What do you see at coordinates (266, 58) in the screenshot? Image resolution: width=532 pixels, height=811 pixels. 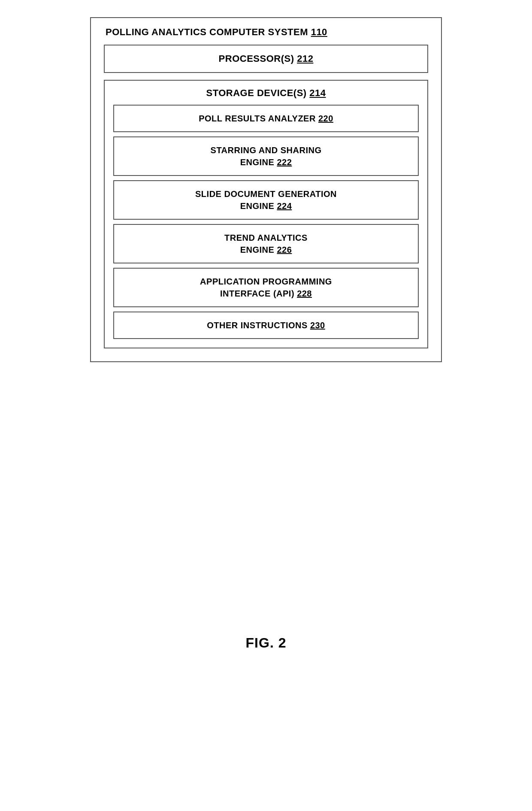 I see `processor-label: PROCESSOR(S) 212` at bounding box center [266, 58].